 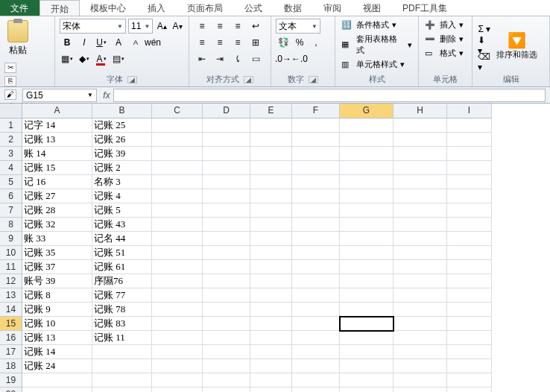 What do you see at coordinates (122, 225) in the screenshot?
I see `cell: 记账 43` at bounding box center [122, 225].